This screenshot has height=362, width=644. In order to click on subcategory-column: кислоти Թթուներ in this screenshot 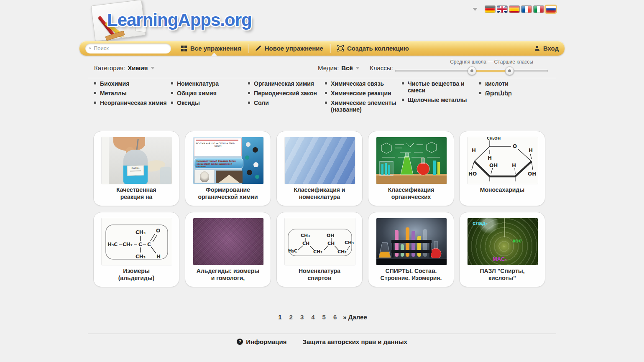, I will do `click(516, 90)`.